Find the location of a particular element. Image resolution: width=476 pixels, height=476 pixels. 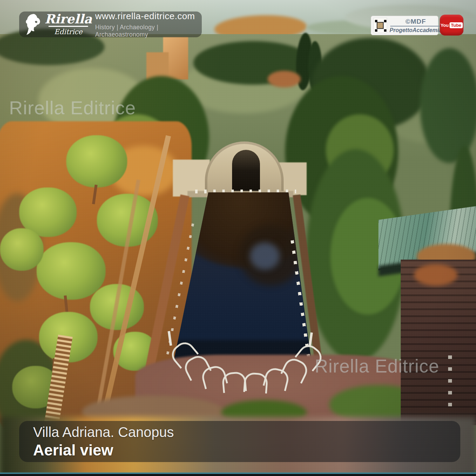

mdf-project-name: ProgettoAccademia is located at coordinates (416, 30).